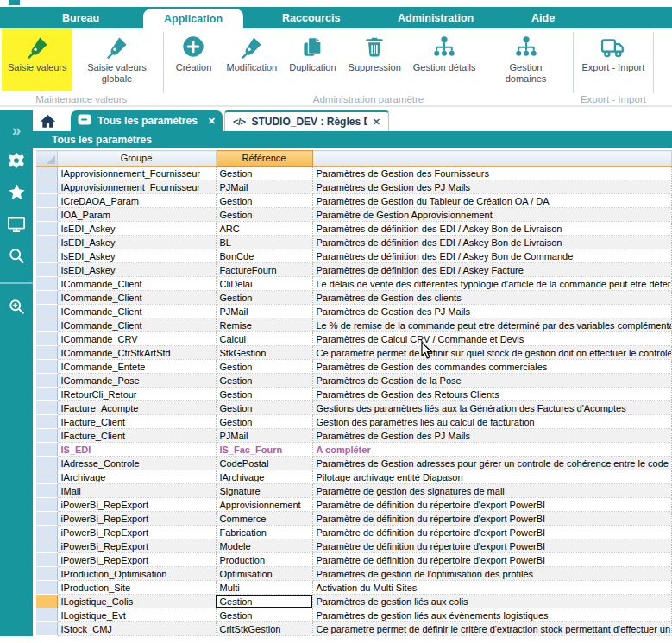 The image size is (672, 643). I want to click on cell-reference: Modele, so click(264, 546).